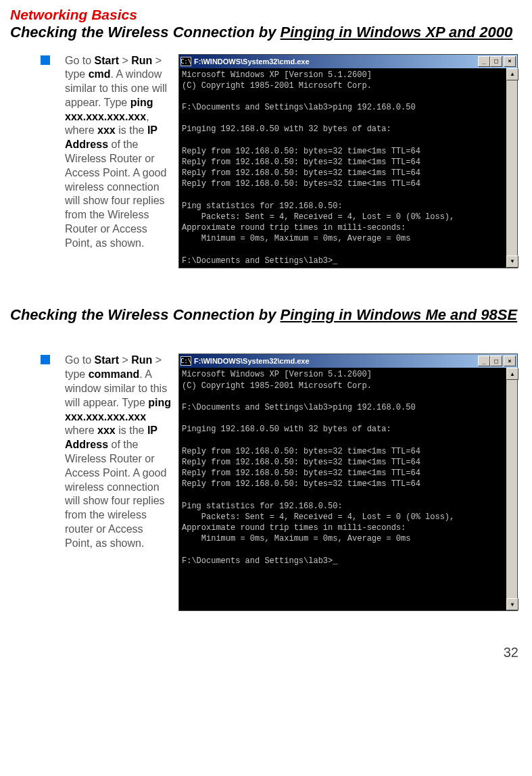 This screenshot has height=776, width=532. What do you see at coordinates (348, 62) in the screenshot?
I see `cmd-titlebar-1: C:\ F:\WINDOWS\System32\cmd.exe _ □ ×` at bounding box center [348, 62].